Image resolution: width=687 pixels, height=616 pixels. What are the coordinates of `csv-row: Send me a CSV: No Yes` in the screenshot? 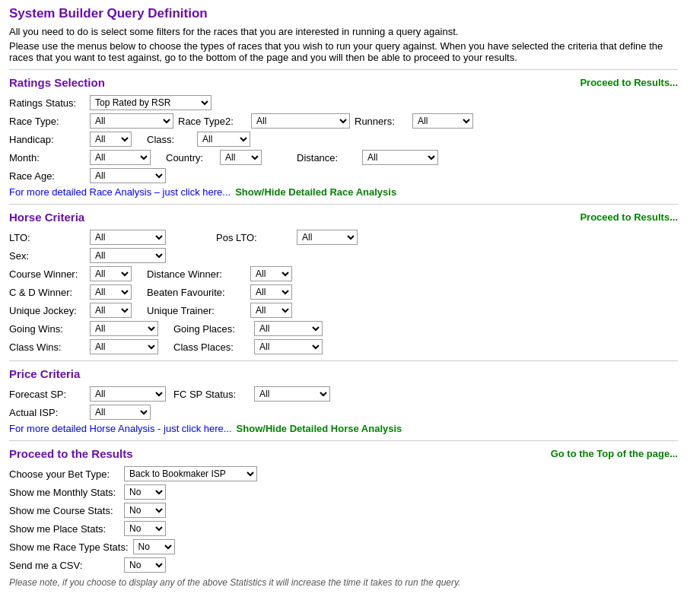 It's located at (344, 565).